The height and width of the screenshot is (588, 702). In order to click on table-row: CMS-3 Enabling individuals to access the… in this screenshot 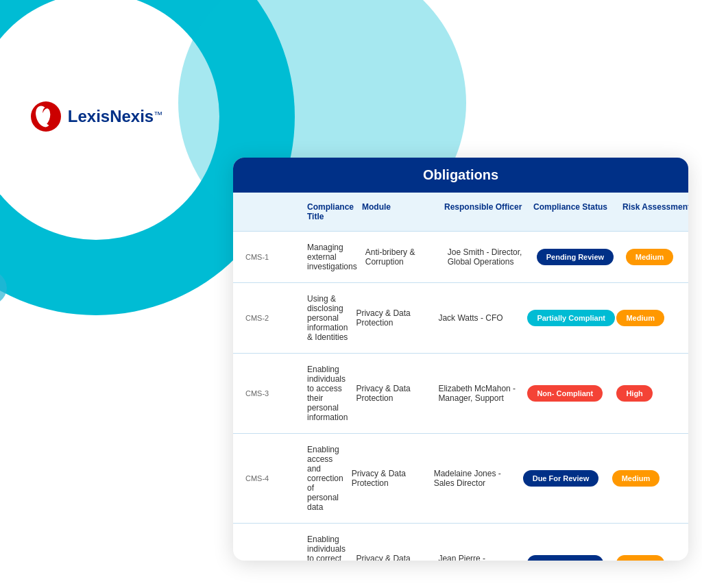, I will do `click(461, 393)`.